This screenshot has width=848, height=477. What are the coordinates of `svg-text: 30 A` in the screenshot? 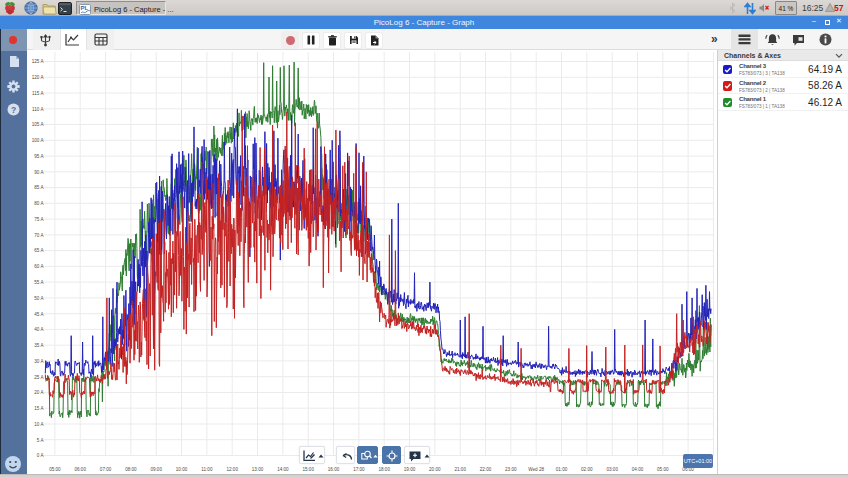 It's located at (39, 362).